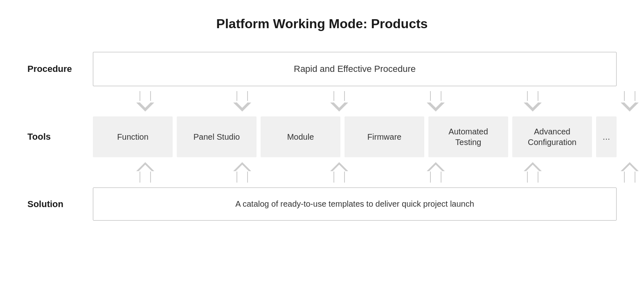 The width and height of the screenshot is (644, 308). Describe the element at coordinates (355, 137) in the screenshot. I see `tools-boxes: Function Panel Studio Module Firmware Au…` at that location.